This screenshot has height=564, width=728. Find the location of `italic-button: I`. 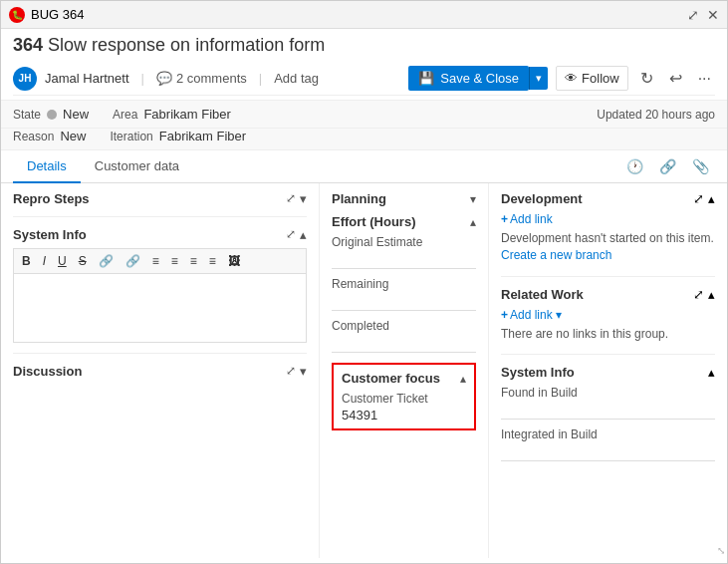

italic-button: I is located at coordinates (44, 261).